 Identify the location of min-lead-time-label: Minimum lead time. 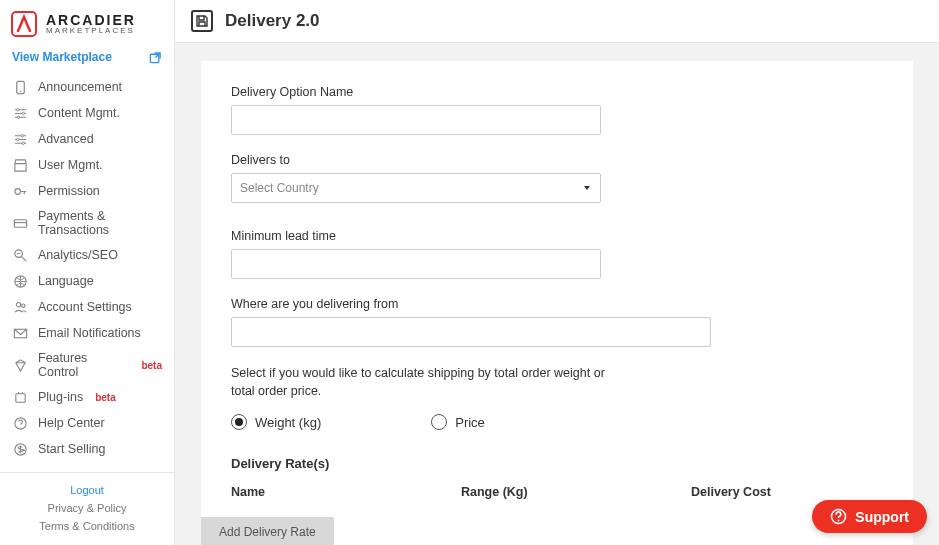
(557, 236).